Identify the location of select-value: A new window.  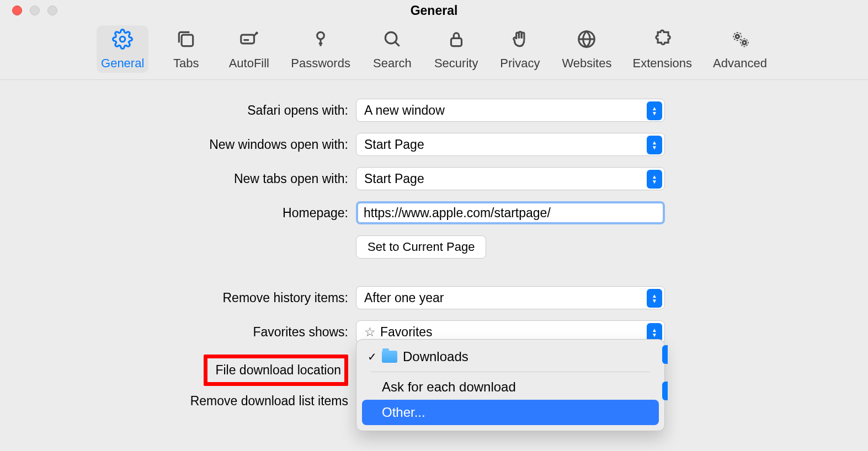
(404, 110).